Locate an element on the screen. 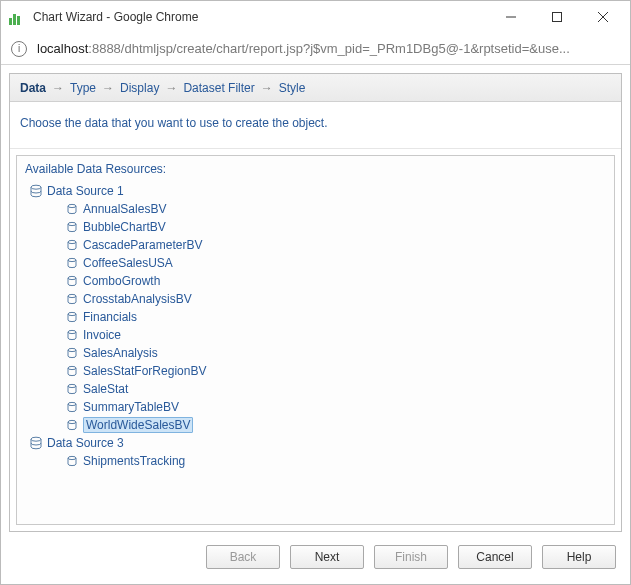 Image resolution: width=631 pixels, height=585 pixels. resource-item: CrosstabAnalysisBV is located at coordinates (316, 299).